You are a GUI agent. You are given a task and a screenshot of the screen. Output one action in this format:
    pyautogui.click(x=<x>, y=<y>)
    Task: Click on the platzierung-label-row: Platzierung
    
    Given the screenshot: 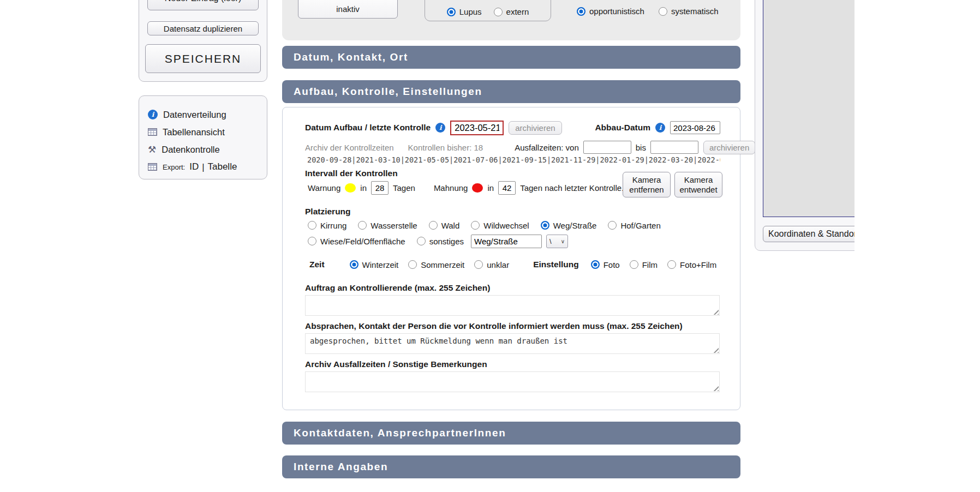 What is the action you would take?
    pyautogui.click(x=513, y=212)
    